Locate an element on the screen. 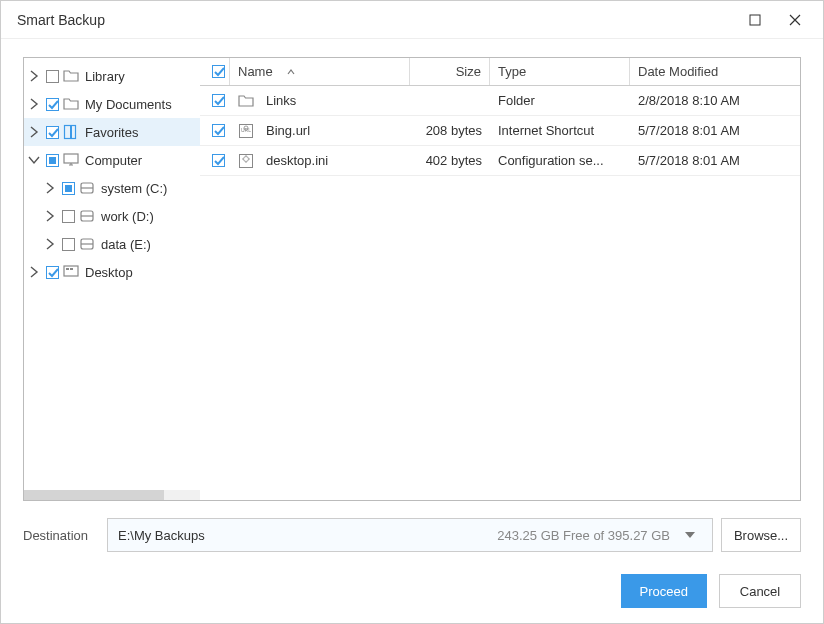  sidebar-scrollbar is located at coordinates (112, 495).